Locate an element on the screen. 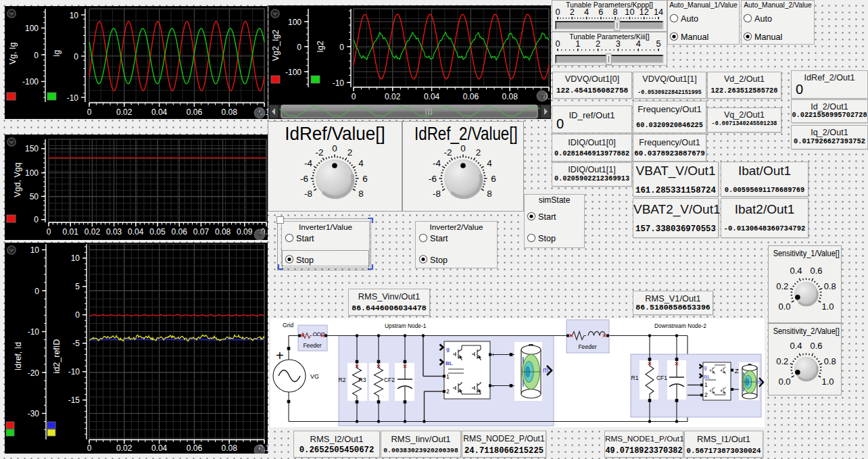 The image size is (868, 459). svg-text: -30 is located at coordinates (34, 414).